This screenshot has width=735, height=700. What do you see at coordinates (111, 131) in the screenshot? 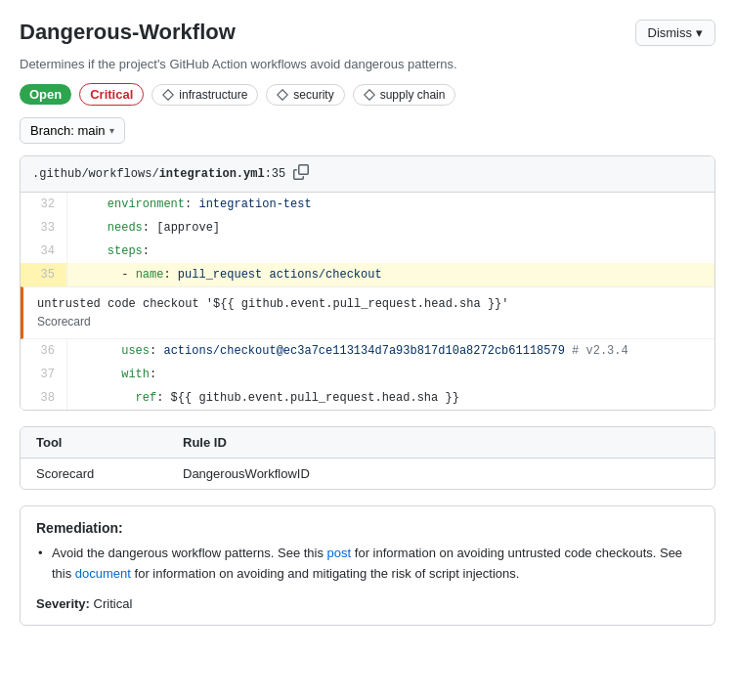
I see `branch-chevron-icon: ▾` at bounding box center [111, 131].